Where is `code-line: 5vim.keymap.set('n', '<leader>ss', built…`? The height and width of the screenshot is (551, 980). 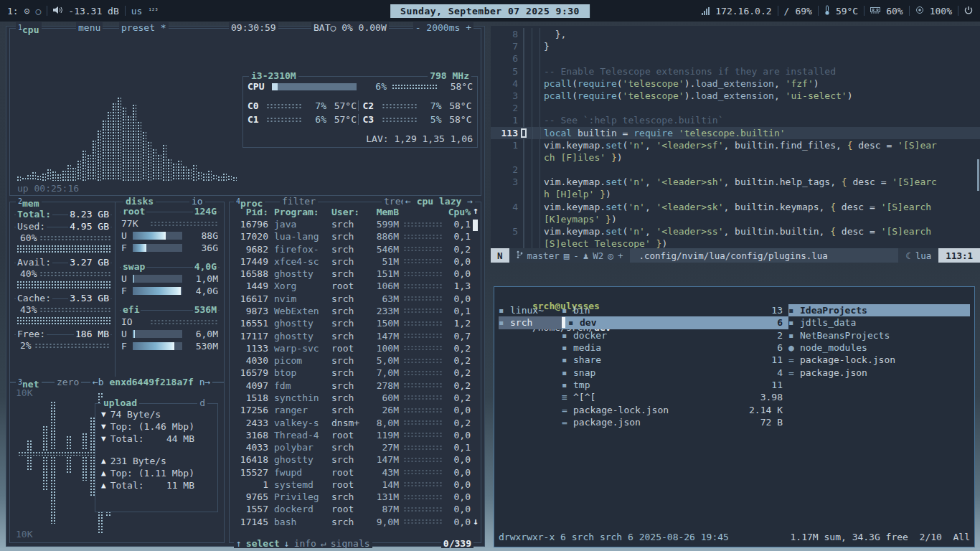 code-line: 5vim.keymap.set('n', '<leader>ss', built… is located at coordinates (735, 231).